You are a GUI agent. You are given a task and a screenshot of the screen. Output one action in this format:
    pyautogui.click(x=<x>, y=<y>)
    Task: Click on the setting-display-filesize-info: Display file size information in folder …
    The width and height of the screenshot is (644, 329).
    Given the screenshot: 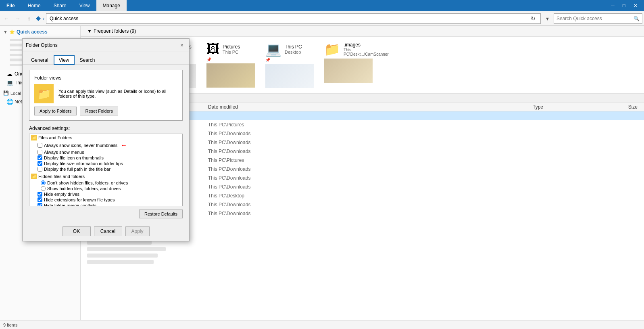 What is the action you would take?
    pyautogui.click(x=106, y=163)
    